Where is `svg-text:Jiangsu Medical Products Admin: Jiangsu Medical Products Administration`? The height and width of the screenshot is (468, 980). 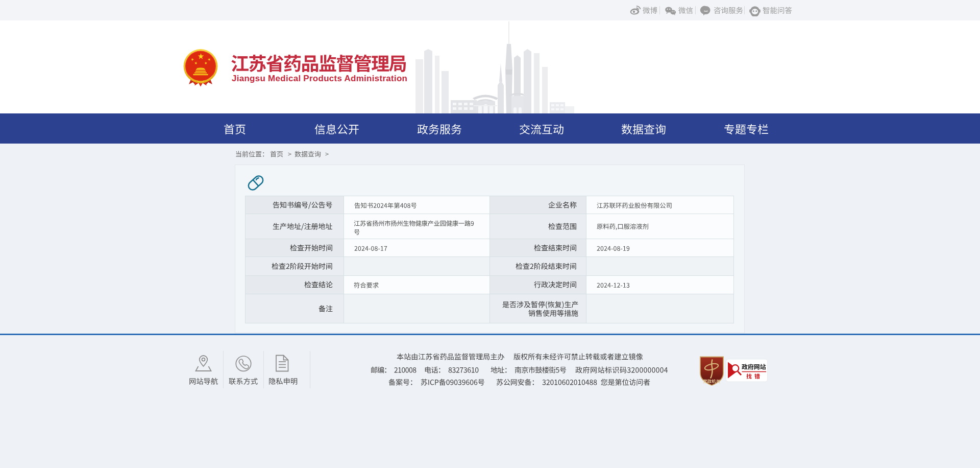 svg-text:Jiangsu Medical Products Admin: Jiangsu Medical Products Administration is located at coordinates (320, 79).